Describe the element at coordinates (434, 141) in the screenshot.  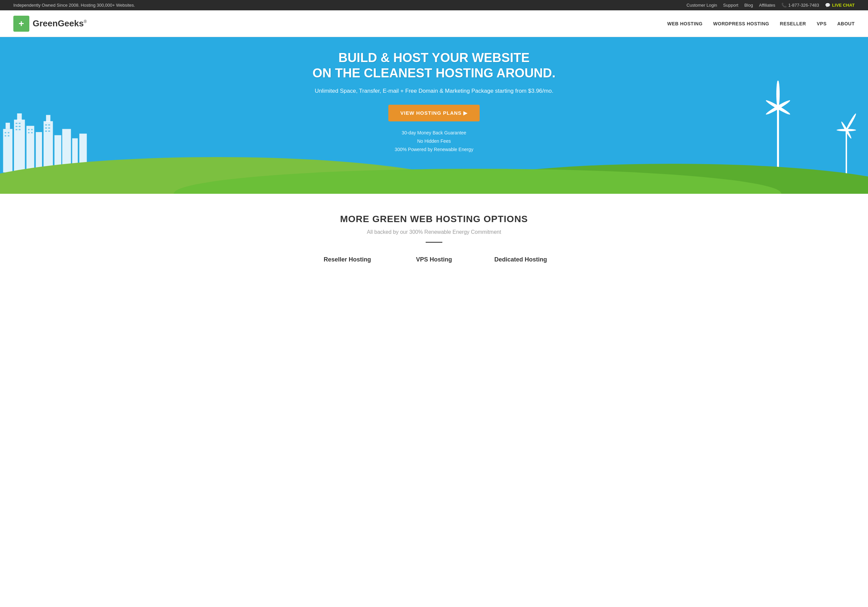
I see `feature-2: No Hidden Fees` at that location.